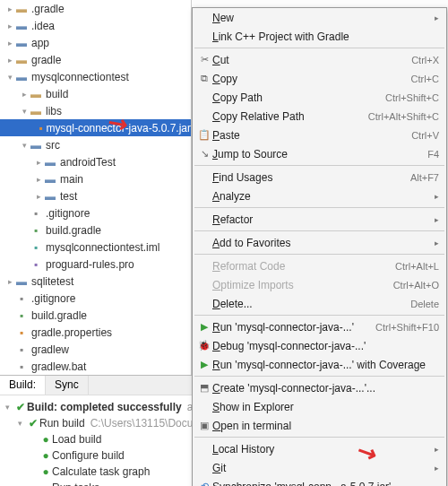 The width and height of the screenshot is (448, 486). What do you see at coordinates (149, 423) in the screenshot?
I see `build-secondary: C:\Users\13115\Docume` at bounding box center [149, 423].